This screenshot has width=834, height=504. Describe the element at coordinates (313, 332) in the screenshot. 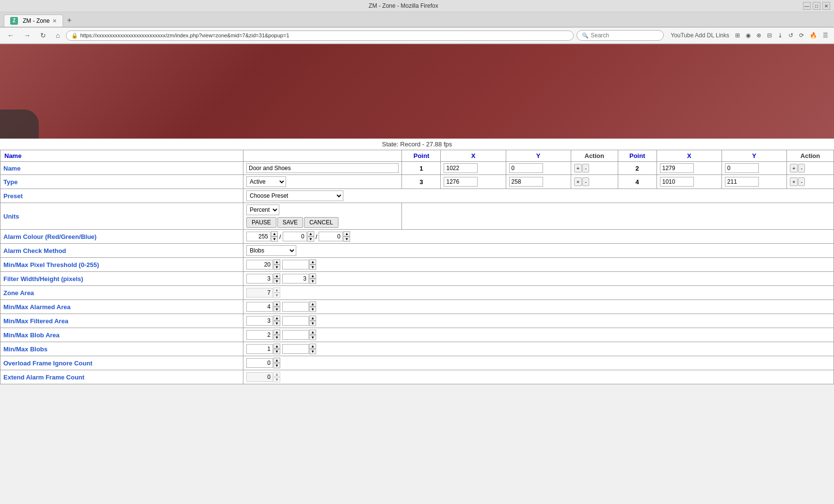

I see `blob-area-max-up: ▲` at that location.